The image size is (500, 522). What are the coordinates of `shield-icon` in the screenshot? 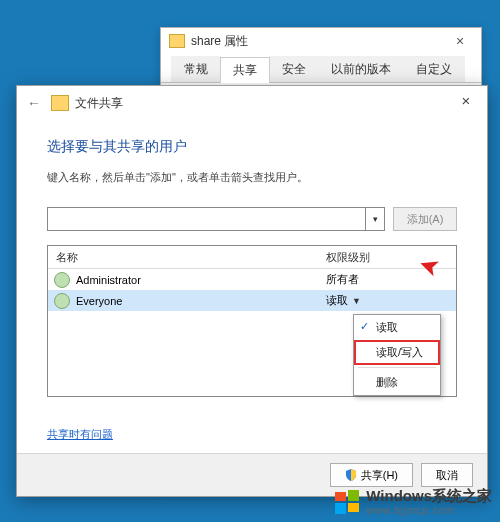 It's located at (351, 475).